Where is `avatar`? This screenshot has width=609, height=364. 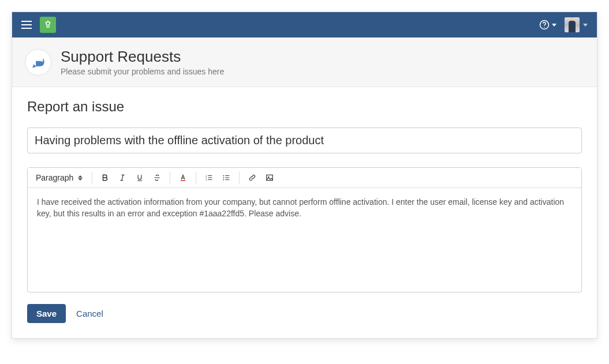
avatar is located at coordinates (572, 25).